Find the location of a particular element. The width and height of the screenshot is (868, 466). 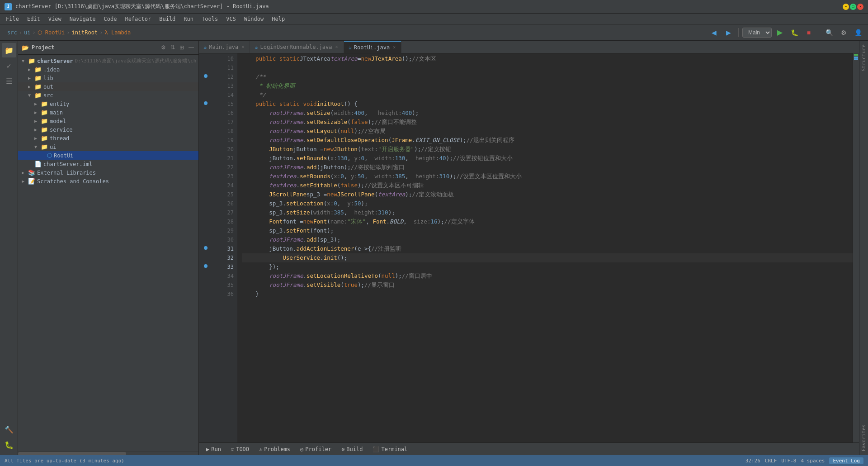

terminal-panel-btn: ⬛ Terminal is located at coordinates (390, 449).